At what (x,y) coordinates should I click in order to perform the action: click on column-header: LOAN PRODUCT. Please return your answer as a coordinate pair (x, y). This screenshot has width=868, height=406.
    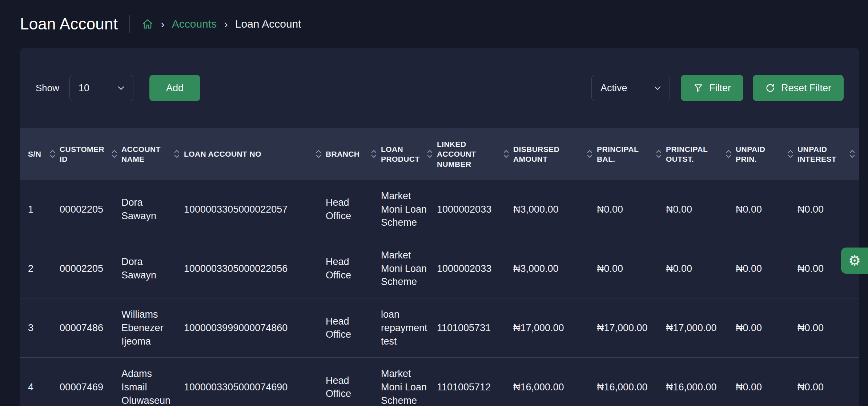
    Looking at the image, I should click on (409, 154).